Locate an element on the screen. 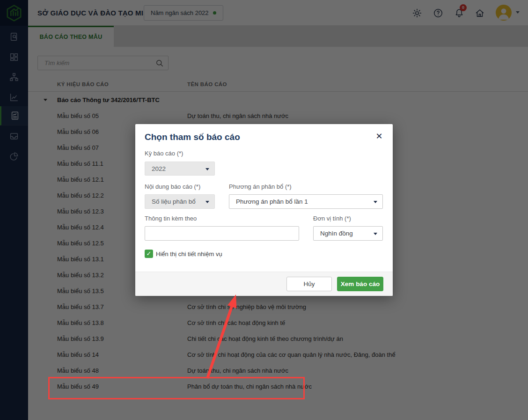 The image size is (528, 420). content-value: Số liệu phân bổ is located at coordinates (174, 201).